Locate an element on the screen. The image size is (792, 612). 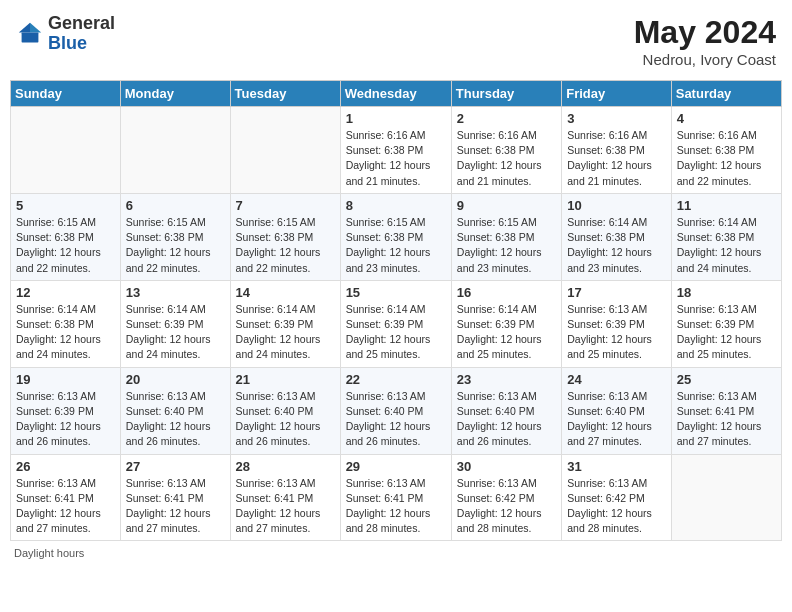
day-number: 9 is located at coordinates (506, 206).